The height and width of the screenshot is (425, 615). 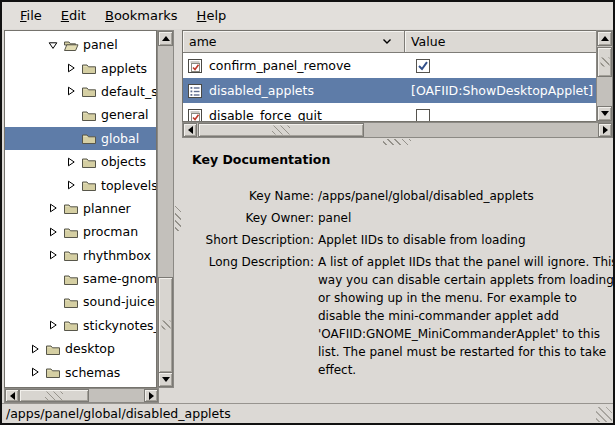 I want to click on key-name-cell: disable_force_quit, so click(x=294, y=115).